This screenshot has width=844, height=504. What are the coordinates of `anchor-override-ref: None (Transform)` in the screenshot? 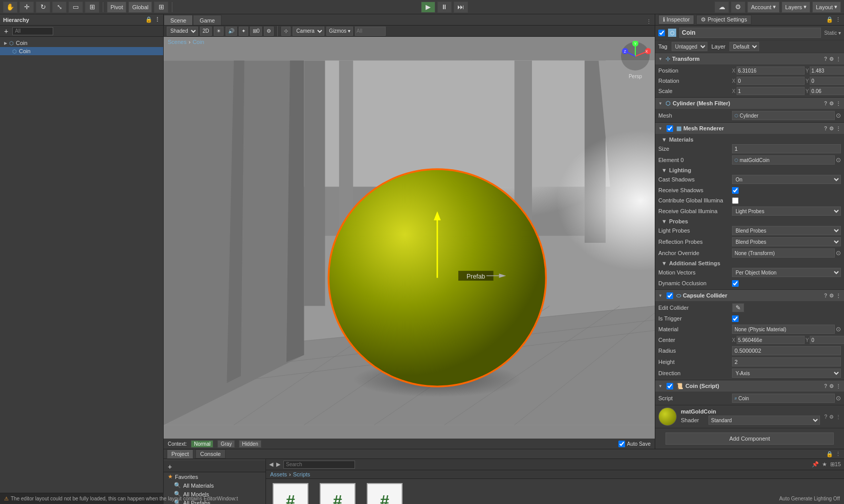 It's located at (784, 253).